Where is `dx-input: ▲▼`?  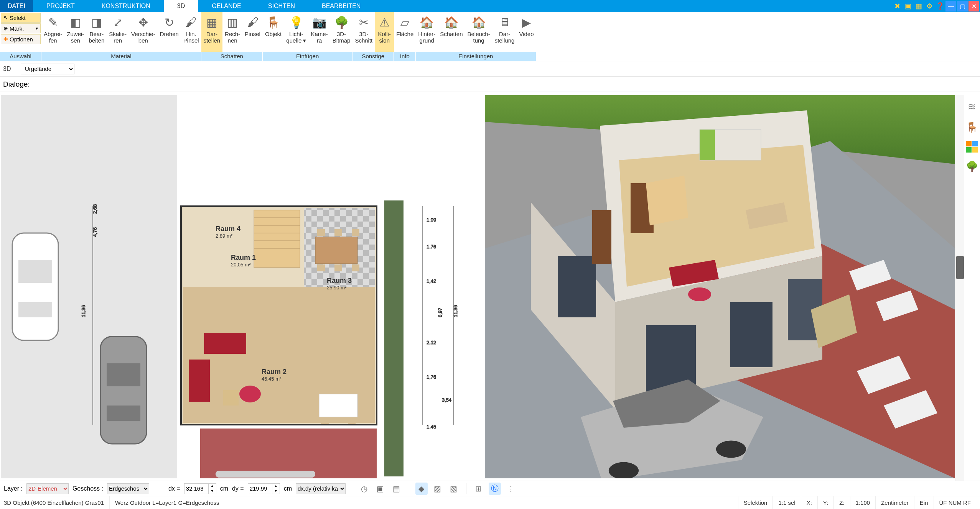 dx-input: ▲▼ is located at coordinates (200, 489).